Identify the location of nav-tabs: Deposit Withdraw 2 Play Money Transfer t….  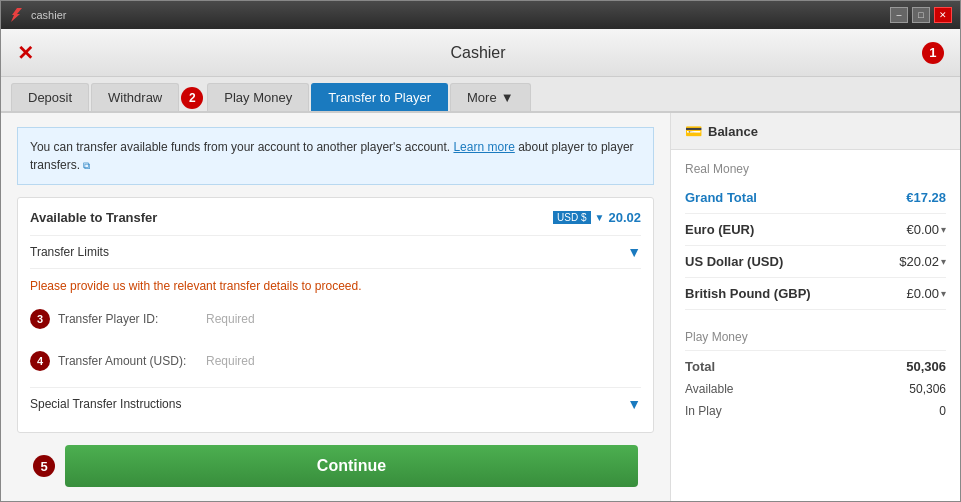
(480, 95).